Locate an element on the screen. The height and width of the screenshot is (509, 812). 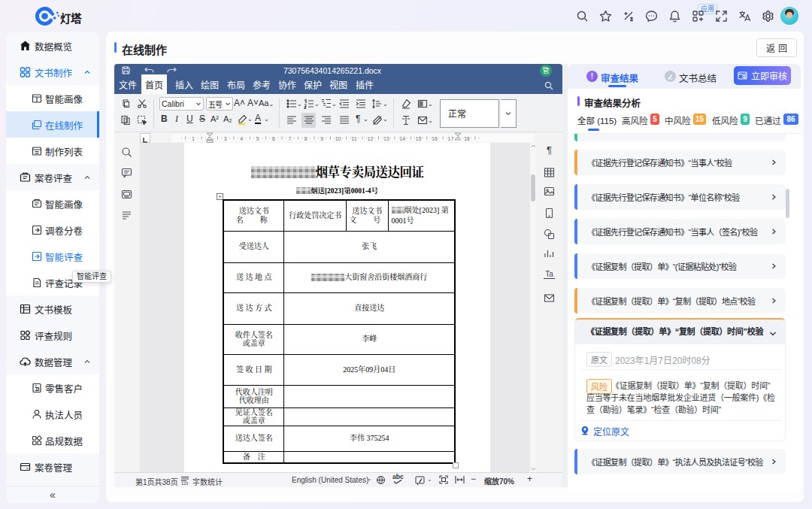
svg-text: 3 is located at coordinates (226, 138).